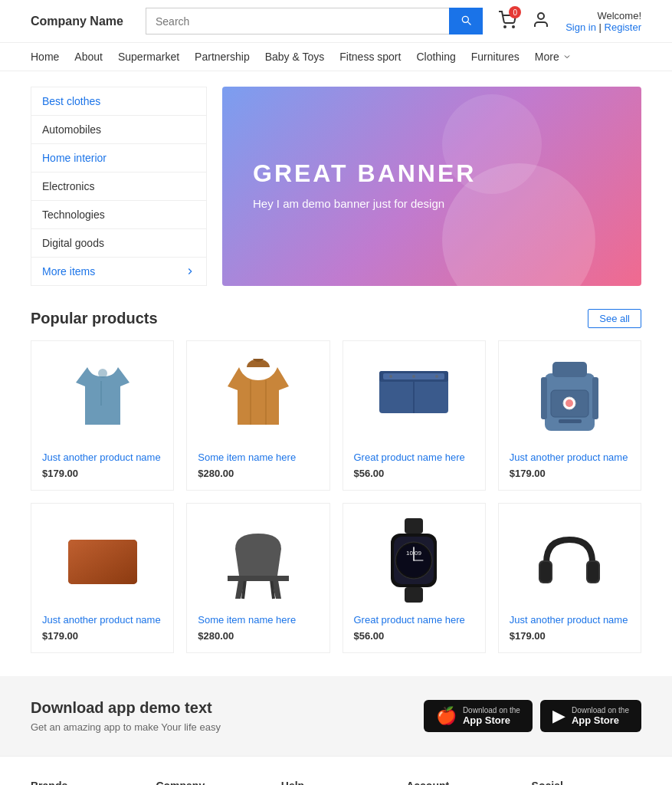 The width and height of the screenshot is (672, 785). I want to click on sidebar-item-automobiles: Automobiles, so click(119, 130).